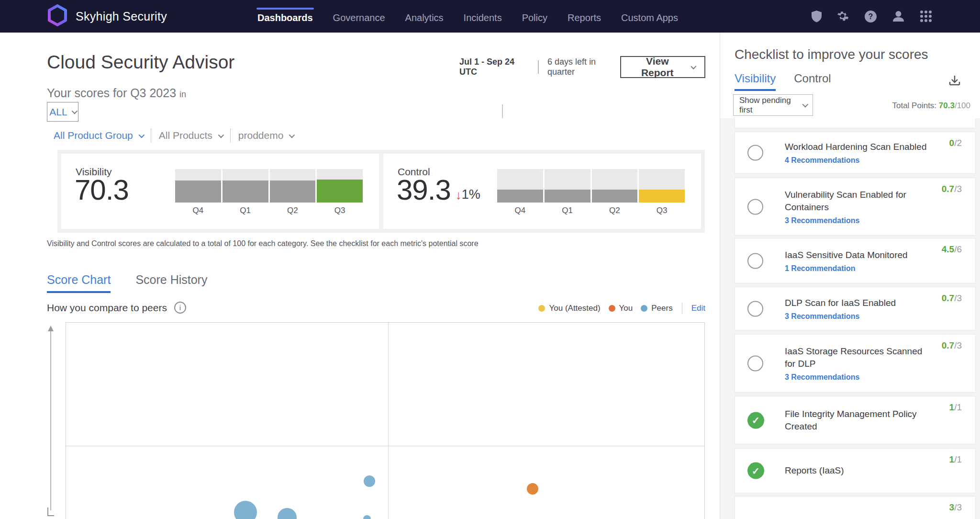 The image size is (980, 519). I want to click on checklist-card: IaaS Storage Resources Scanned for DLP 3…, so click(855, 363).